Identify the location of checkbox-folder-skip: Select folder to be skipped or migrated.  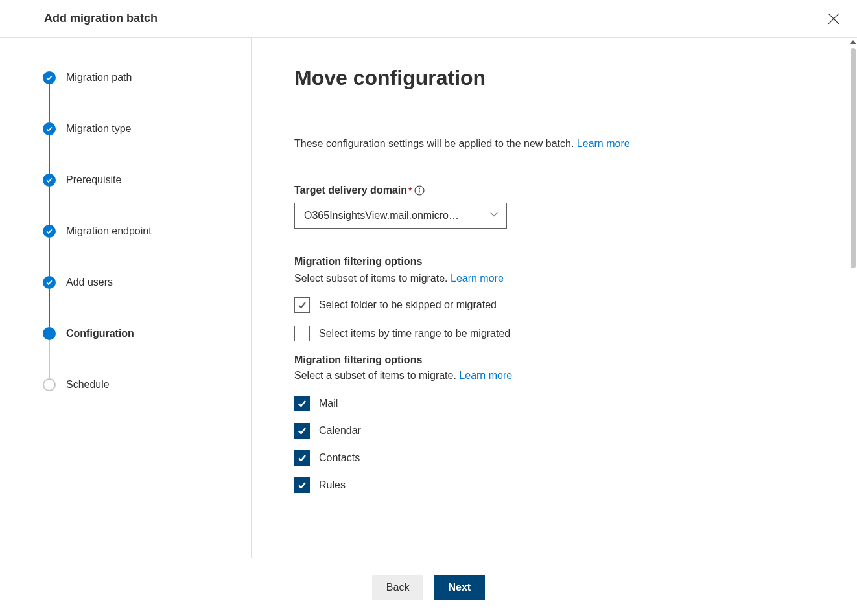
(563, 305).